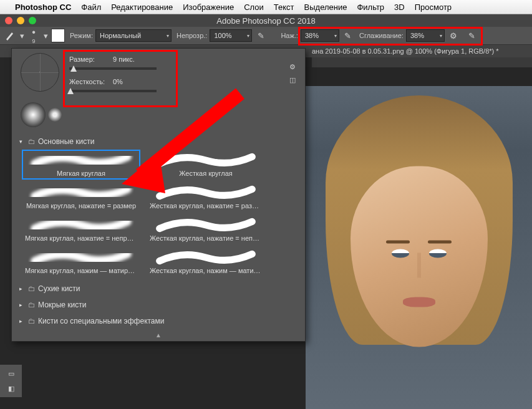  I want to click on brush-preset-label: Мягкая круглая, нажатие = непроз..., so click(81, 238).